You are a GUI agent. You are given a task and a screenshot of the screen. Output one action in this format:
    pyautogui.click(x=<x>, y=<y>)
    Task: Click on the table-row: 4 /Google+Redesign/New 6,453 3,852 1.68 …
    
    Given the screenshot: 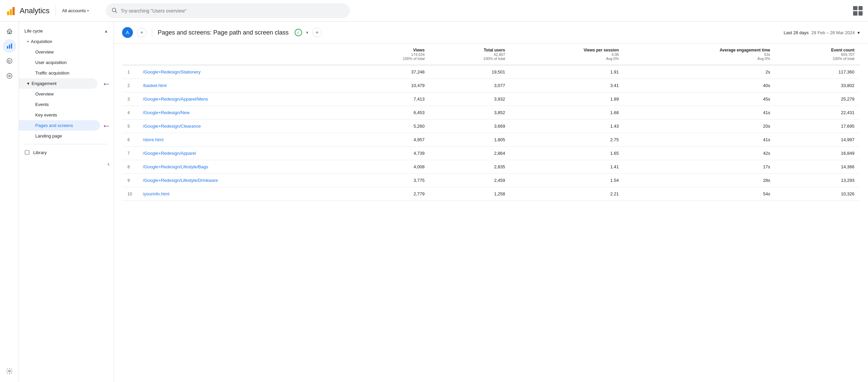 What is the action you would take?
    pyautogui.click(x=491, y=113)
    